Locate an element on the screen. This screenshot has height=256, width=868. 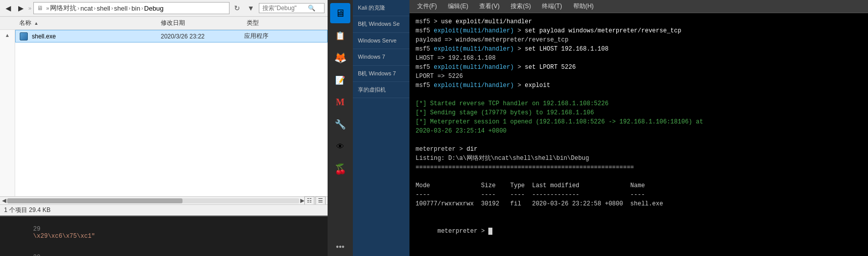
scroll-left-button: ◀ is located at coordinates (4, 200).